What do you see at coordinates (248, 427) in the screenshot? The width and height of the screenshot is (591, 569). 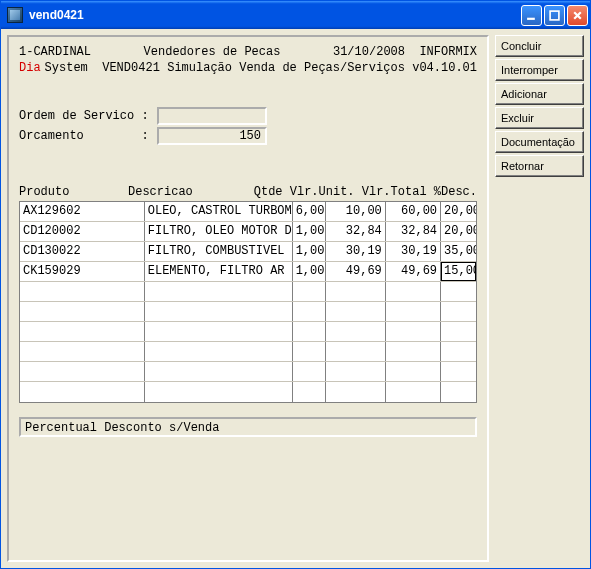 I see `status-bar: Percentual Desconto s/Venda` at bounding box center [248, 427].